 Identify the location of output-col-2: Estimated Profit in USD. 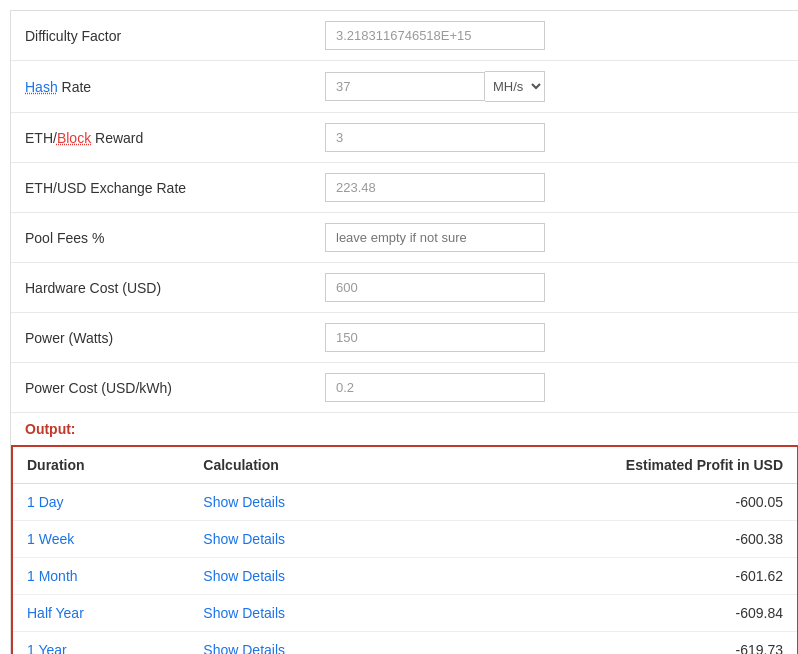
(606, 466).